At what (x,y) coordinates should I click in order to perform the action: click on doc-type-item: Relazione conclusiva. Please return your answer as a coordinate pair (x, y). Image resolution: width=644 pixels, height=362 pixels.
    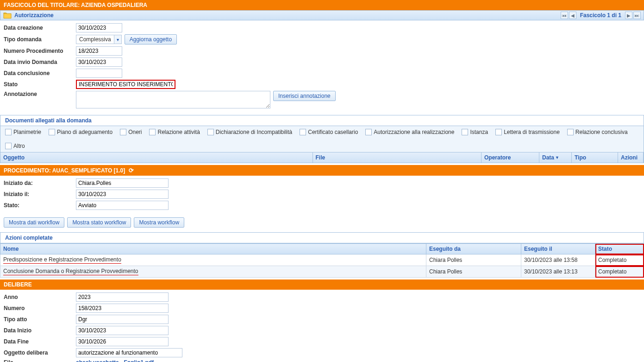
    Looking at the image, I should click on (597, 132).